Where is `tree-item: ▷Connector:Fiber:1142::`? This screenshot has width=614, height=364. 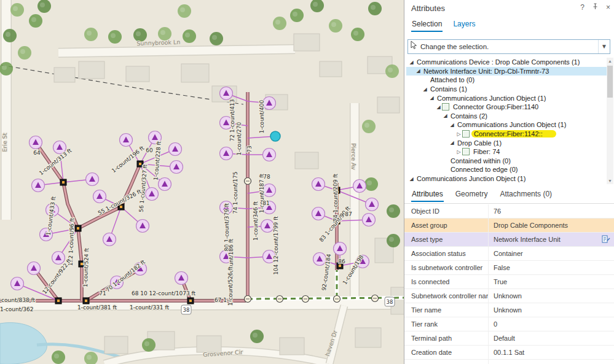
tree-item: ▷Connector:Fiber:1142:: is located at coordinates (506, 134).